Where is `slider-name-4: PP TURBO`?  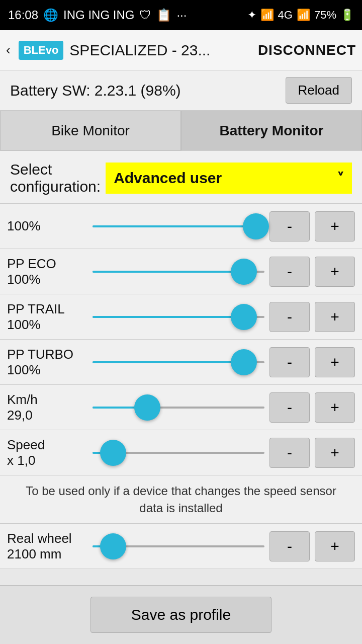 slider-name-4: PP TURBO is located at coordinates (47, 354).